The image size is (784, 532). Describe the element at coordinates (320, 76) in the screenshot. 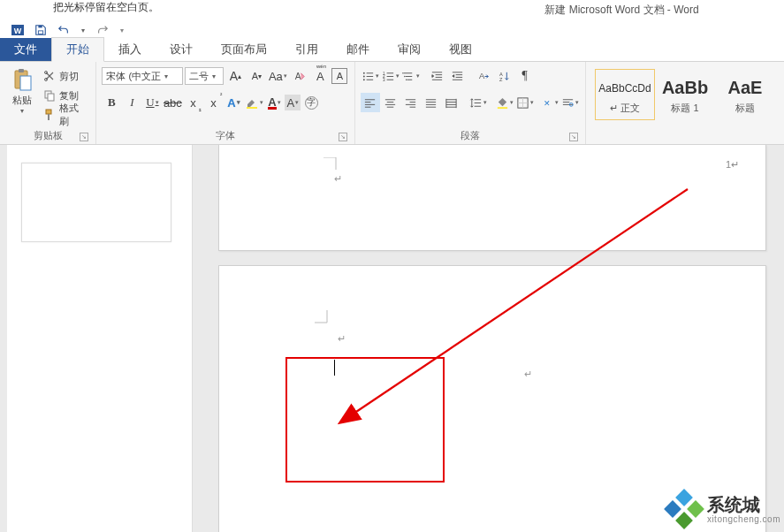

I see `phonetic-guide-button: wénA` at that location.